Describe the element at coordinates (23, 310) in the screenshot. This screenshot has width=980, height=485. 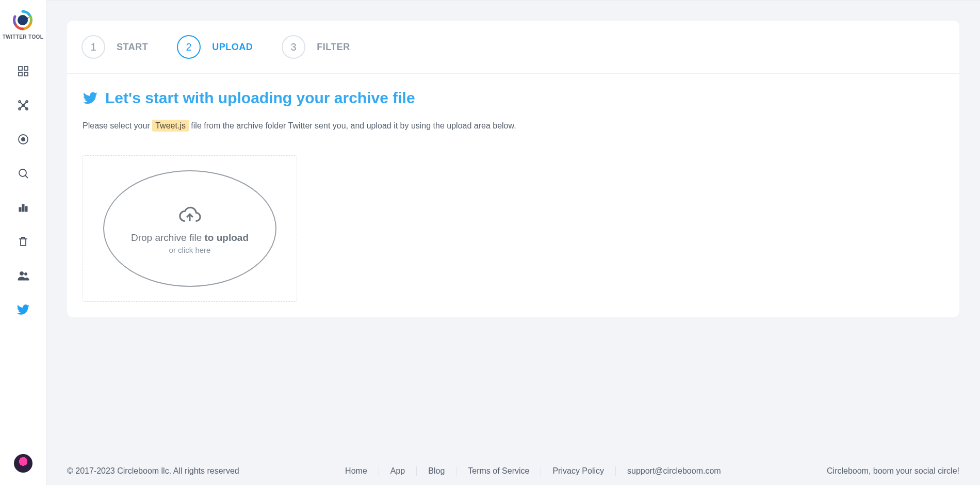
I see `nav-twitter` at that location.